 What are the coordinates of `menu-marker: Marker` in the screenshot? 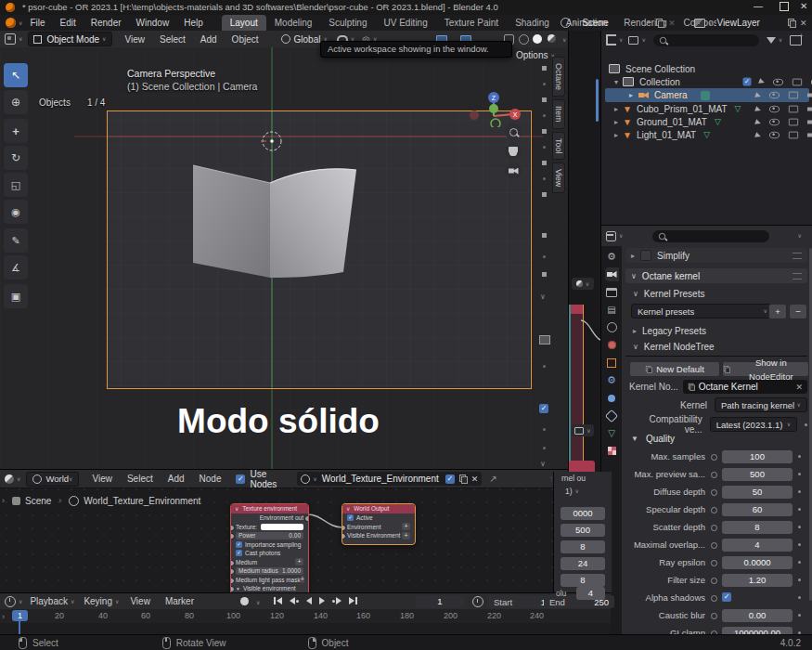 It's located at (180, 602).